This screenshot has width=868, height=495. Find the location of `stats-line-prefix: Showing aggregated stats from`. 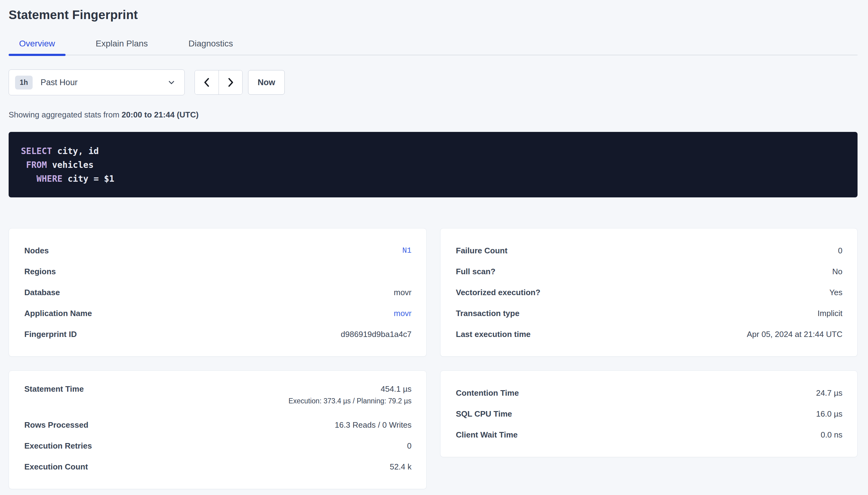

stats-line-prefix: Showing aggregated stats from is located at coordinates (65, 115).